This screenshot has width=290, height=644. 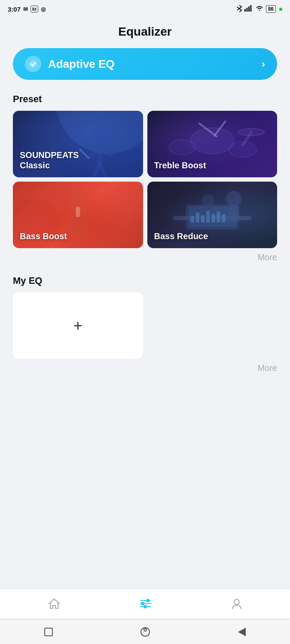 I want to click on adaptive-eq-left: Adaptive EQ, so click(x=70, y=64).